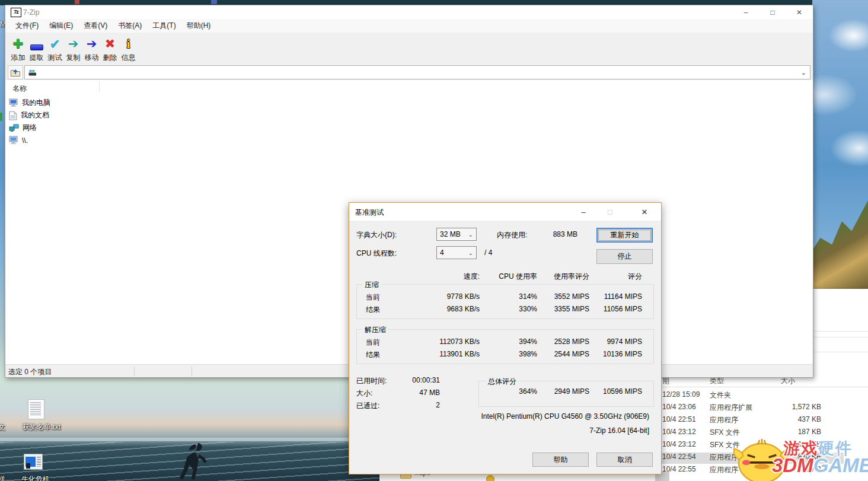 The image size is (868, 481). Describe the element at coordinates (409, 26) in the screenshot. I see `menu-bar: 文件(F) 编辑(E) 查看(V) 书签(A) 工具(T) 帮助(H)` at that location.